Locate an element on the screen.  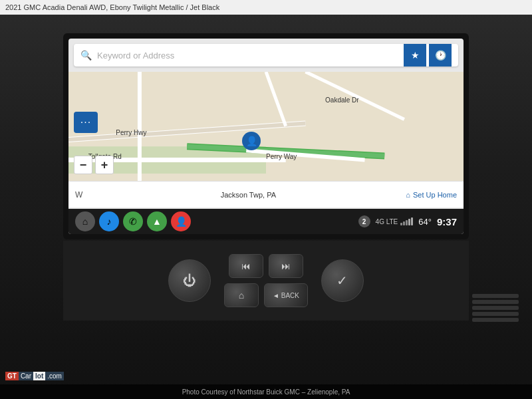
zoom-out-button: − is located at coordinates (83, 165).